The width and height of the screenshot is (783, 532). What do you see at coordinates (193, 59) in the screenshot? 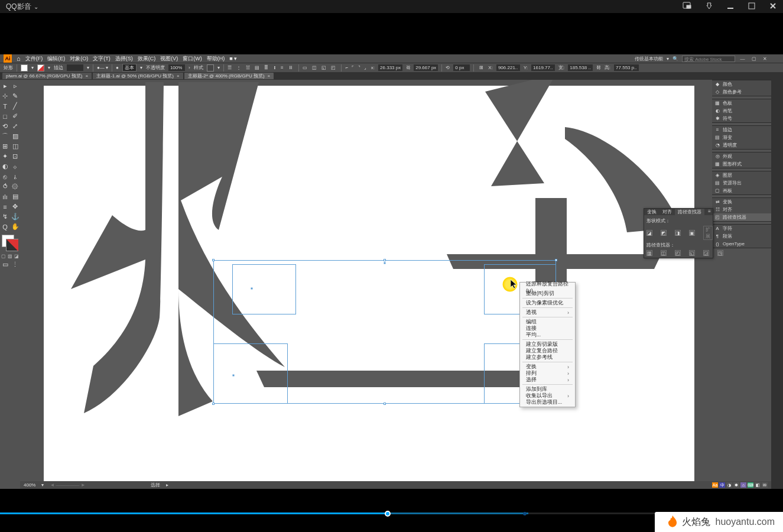
I see `menu-window: 窗口(W)` at bounding box center [193, 59].